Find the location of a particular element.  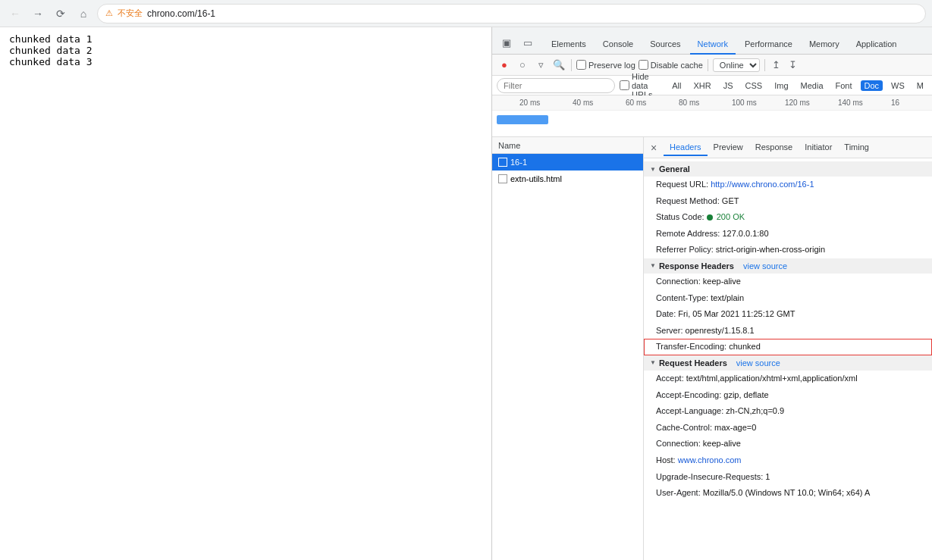

response-server: Server: openresty/1.15.8.1 is located at coordinates (788, 331).